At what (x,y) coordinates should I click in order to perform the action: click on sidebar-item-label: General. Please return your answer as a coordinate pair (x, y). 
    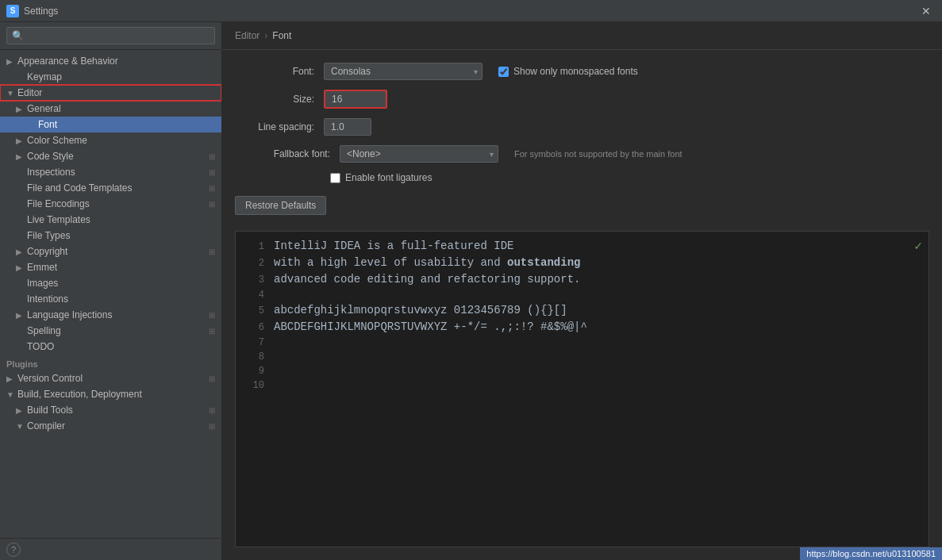
    Looking at the image, I should click on (121, 109).